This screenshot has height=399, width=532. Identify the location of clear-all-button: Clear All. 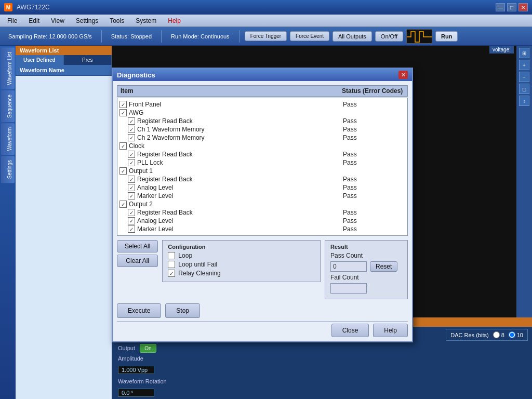
(137, 261).